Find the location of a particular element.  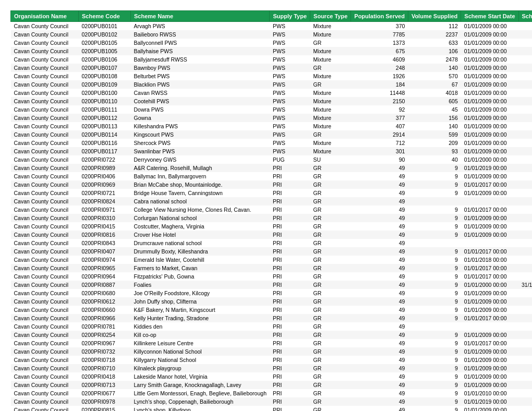

cell-scheme-code: 0200PUB0106 is located at coordinates (105, 59).